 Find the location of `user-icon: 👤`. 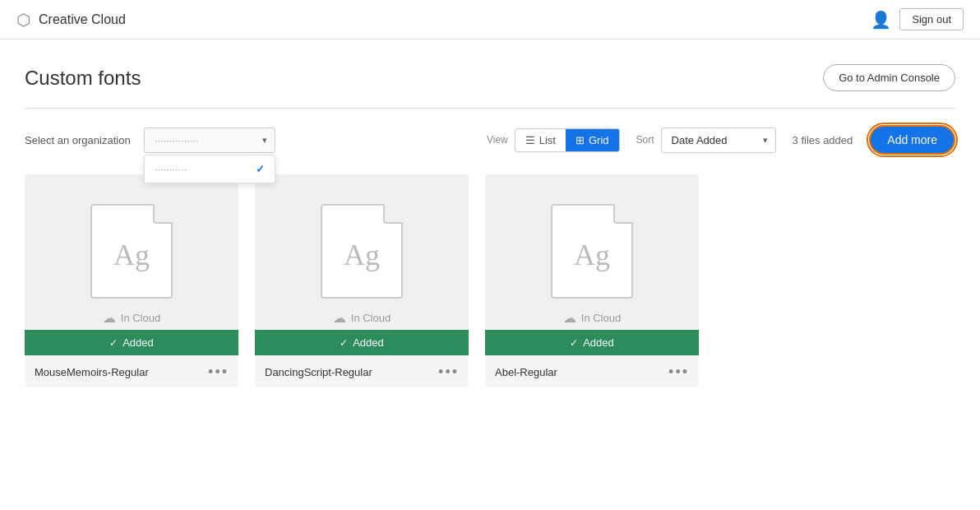

user-icon: 👤 is located at coordinates (881, 20).